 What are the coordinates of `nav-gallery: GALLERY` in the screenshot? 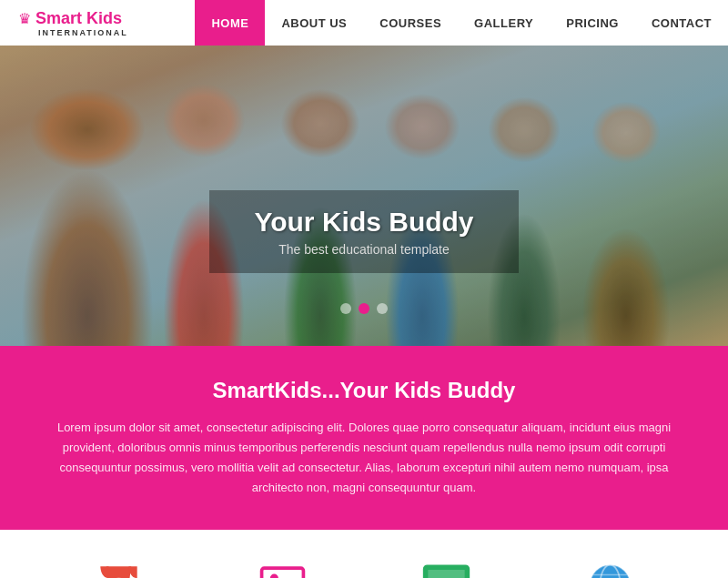 It's located at (504, 23).